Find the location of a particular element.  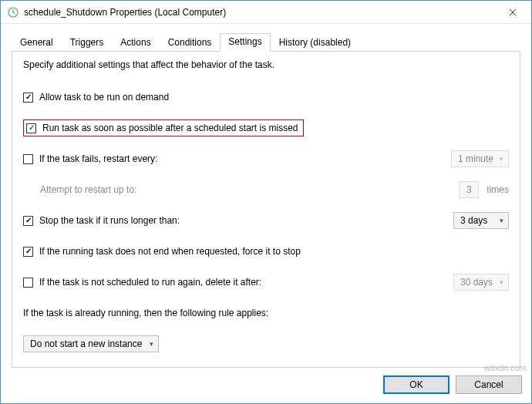

stop-if-longer-checkbox is located at coordinates (28, 221).